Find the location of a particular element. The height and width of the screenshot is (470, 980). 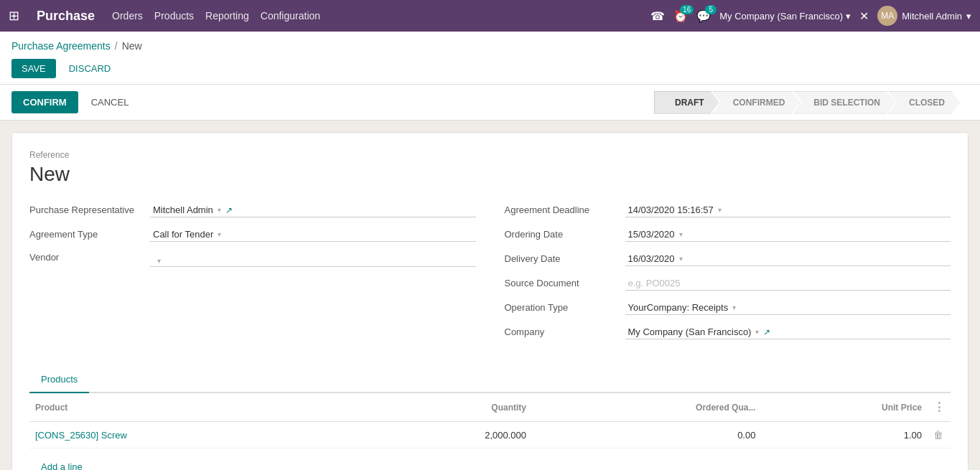

ordering-date-field: 15/03/2020 ▾ is located at coordinates (788, 235).